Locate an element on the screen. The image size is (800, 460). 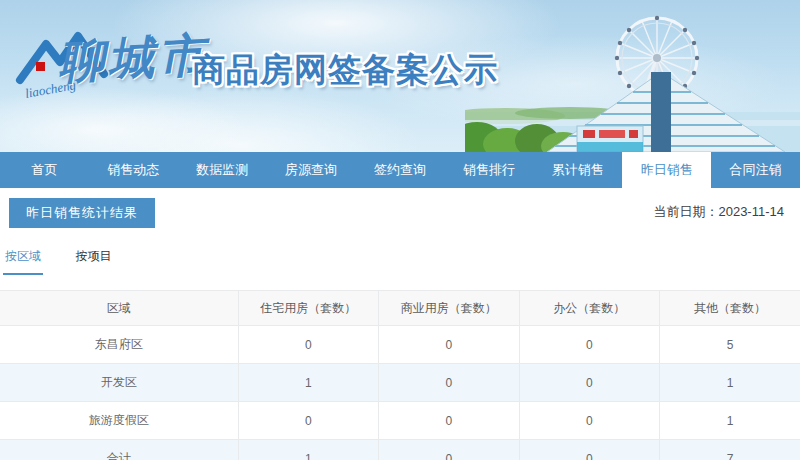
cell-region: 旅游度假区 is located at coordinates (119, 421).